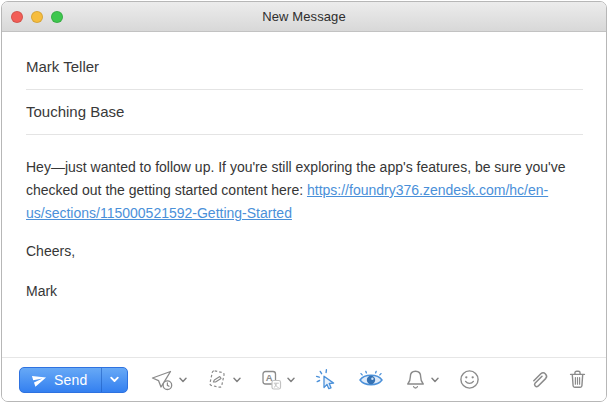 This screenshot has width=609, height=404. I want to click on translate-icon: A, so click(272, 380).